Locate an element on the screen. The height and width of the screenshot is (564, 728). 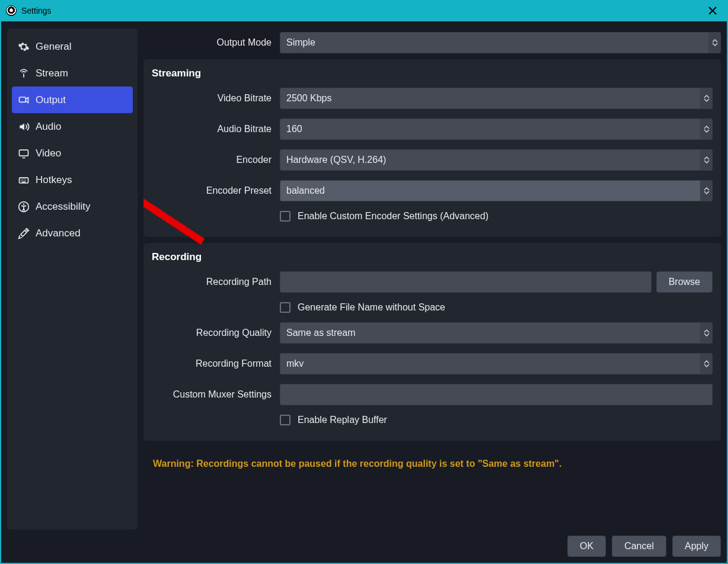
encoder-preset-label: Encoder Preset is located at coordinates (216, 191).